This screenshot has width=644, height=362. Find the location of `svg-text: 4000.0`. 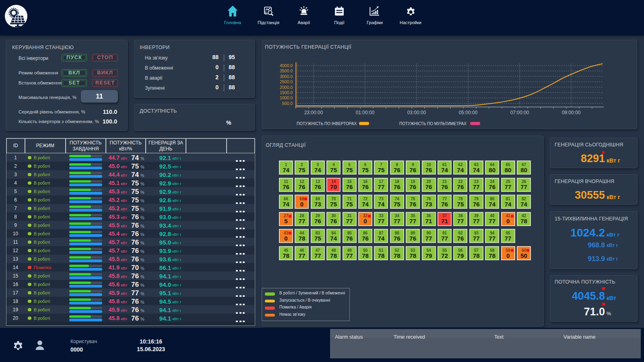

svg-text: 4000.0 is located at coordinates (286, 66).